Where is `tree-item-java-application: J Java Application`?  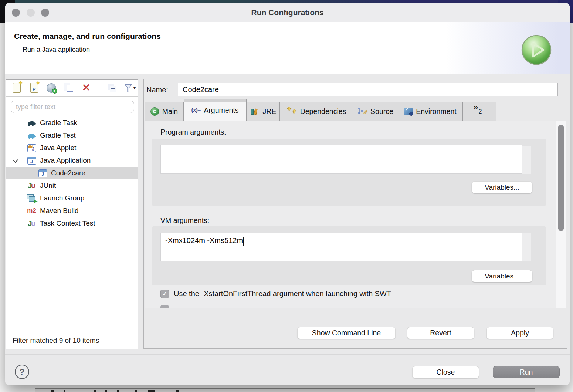
tree-item-java-application: J Java Application is located at coordinates (72, 160).